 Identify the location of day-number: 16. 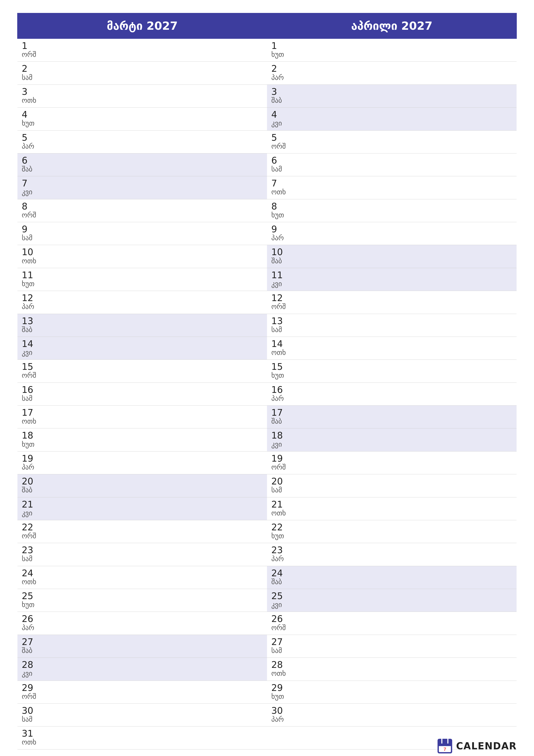
(392, 390).